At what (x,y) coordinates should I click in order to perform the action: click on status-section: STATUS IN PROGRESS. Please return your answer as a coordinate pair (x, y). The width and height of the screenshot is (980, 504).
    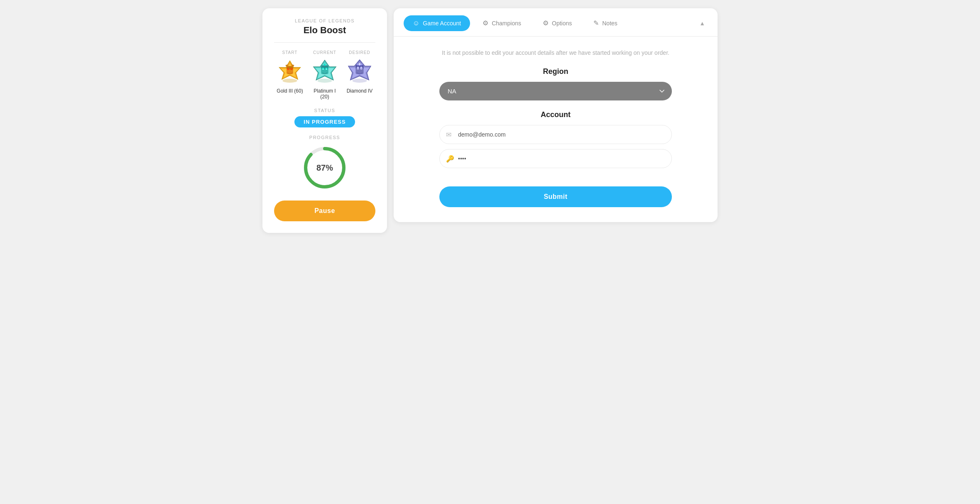
    Looking at the image, I should click on (325, 118).